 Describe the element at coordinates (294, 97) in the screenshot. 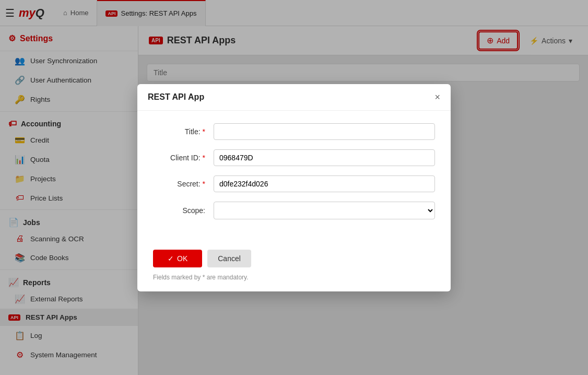

I see `modal-header: REST API App ×` at that location.